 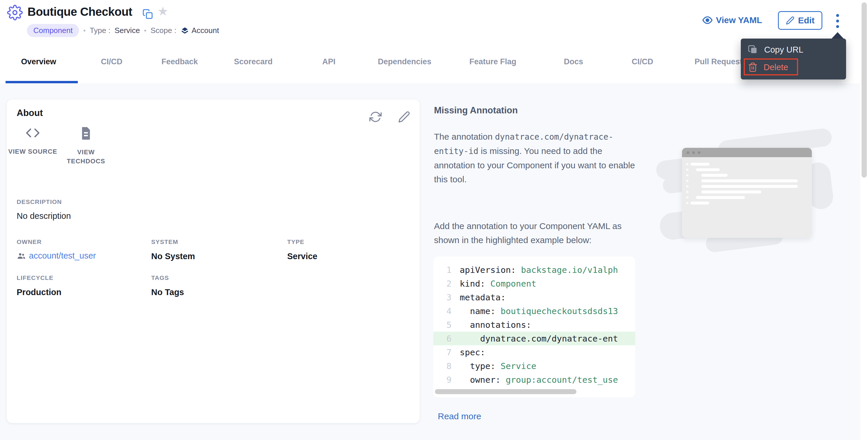 I want to click on tab-overview: Overview, so click(x=38, y=62).